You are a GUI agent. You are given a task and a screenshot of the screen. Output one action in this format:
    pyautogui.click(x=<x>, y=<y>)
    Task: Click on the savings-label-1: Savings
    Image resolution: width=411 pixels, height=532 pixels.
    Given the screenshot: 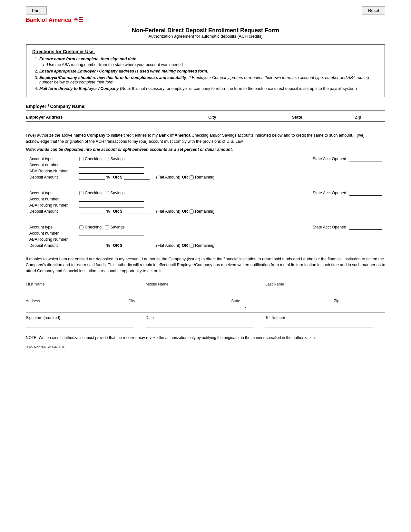 What is the action you would take?
    pyautogui.click(x=115, y=159)
    